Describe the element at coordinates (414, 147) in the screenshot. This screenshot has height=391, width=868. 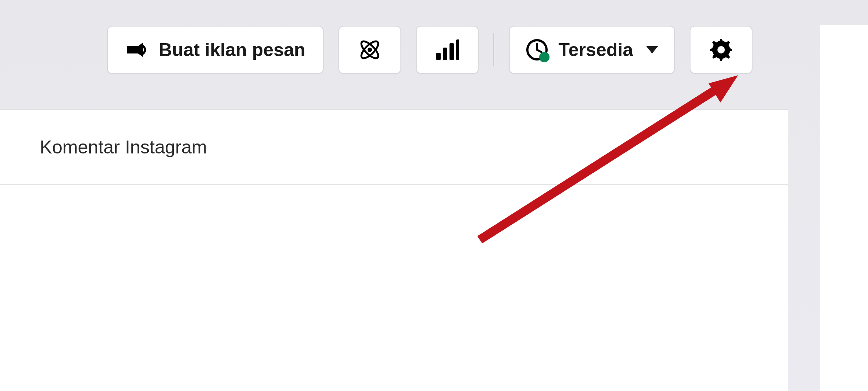
I see `content-title: Komentar Instagram` at that location.